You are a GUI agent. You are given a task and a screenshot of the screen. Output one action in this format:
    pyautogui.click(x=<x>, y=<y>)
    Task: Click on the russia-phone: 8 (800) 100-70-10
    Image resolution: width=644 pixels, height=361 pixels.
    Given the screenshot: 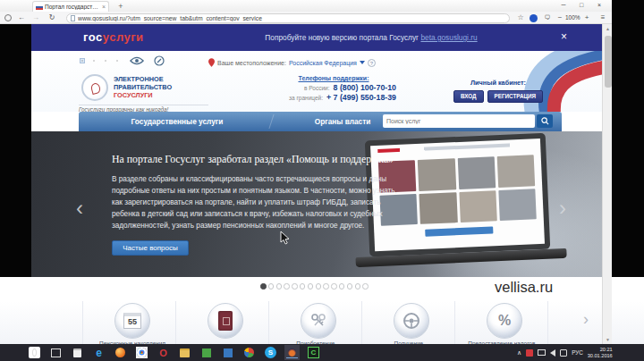 What is the action you would take?
    pyautogui.click(x=365, y=88)
    